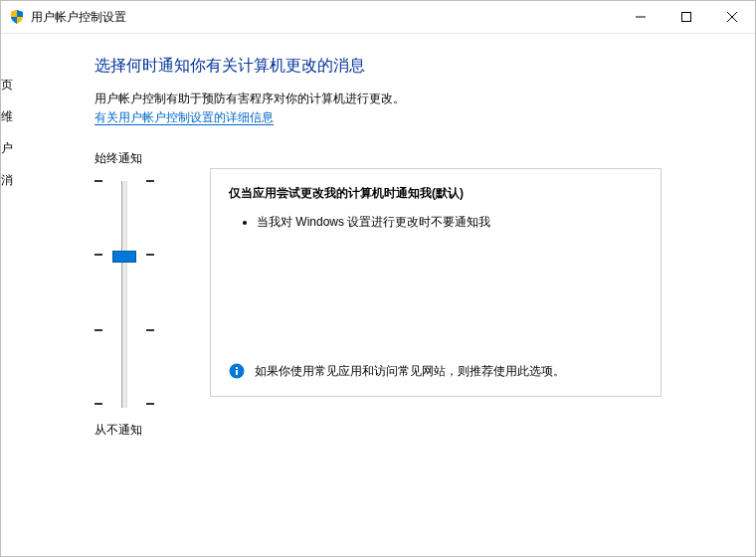 The height and width of the screenshot is (557, 756). I want to click on titlebar-left: 用户帐户控制设置, so click(68, 18).